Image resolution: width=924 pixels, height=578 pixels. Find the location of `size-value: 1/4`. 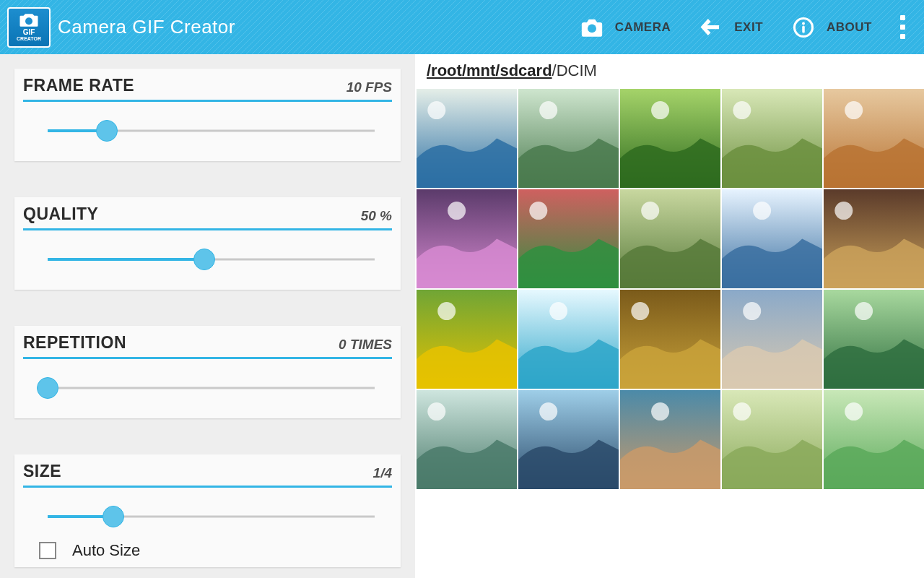

size-value: 1/4 is located at coordinates (383, 473).